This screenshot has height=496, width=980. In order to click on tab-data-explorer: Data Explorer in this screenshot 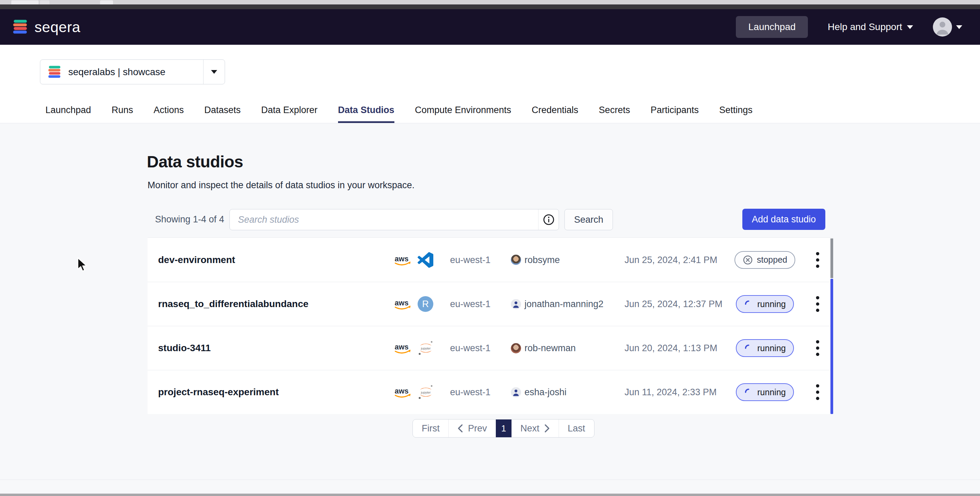, I will do `click(290, 110)`.